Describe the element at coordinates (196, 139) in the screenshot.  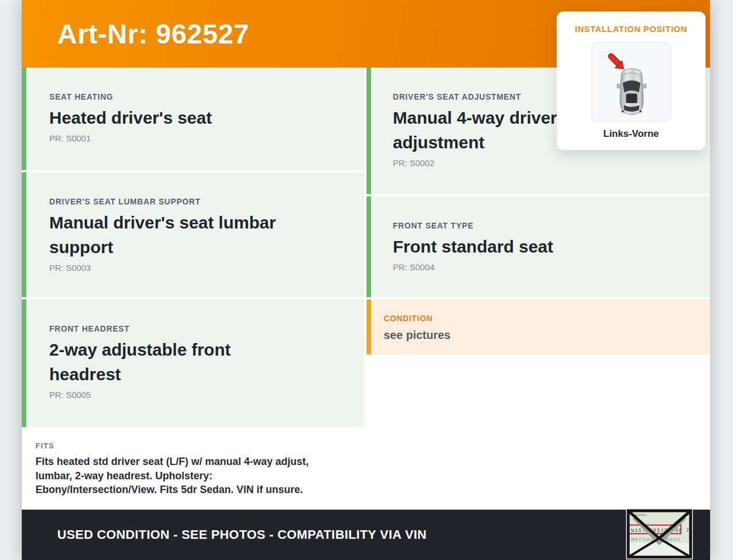
I see `spec-pr-code: PR: S0001` at that location.